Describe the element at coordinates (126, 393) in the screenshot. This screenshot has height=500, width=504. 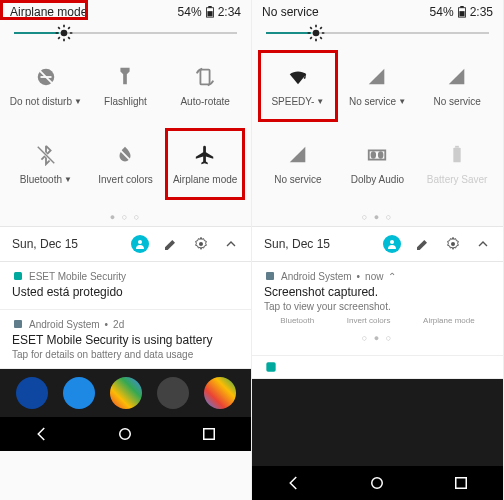
I see `app-chrome` at that location.